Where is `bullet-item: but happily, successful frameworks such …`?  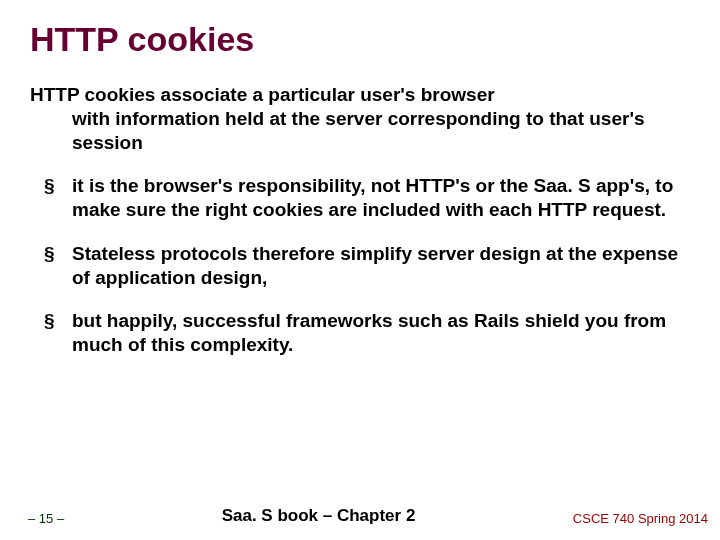
bullet-item: but happily, successful frameworks such … is located at coordinates (360, 333).